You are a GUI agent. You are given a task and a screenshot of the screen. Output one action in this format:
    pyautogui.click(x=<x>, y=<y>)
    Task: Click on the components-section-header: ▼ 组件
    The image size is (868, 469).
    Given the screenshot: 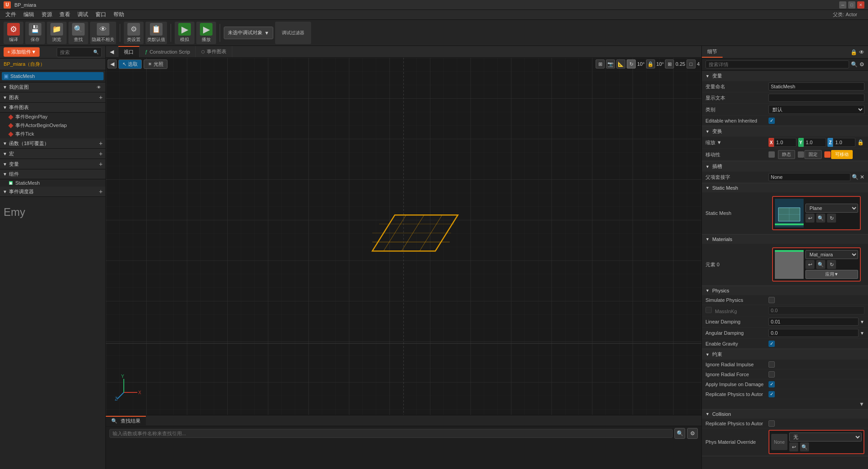 What is the action you would take?
    pyautogui.click(x=53, y=174)
    